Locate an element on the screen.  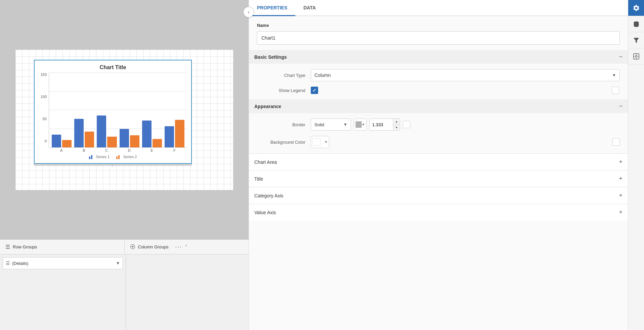
tab-properties: PROPERTIES is located at coordinates (272, 8).